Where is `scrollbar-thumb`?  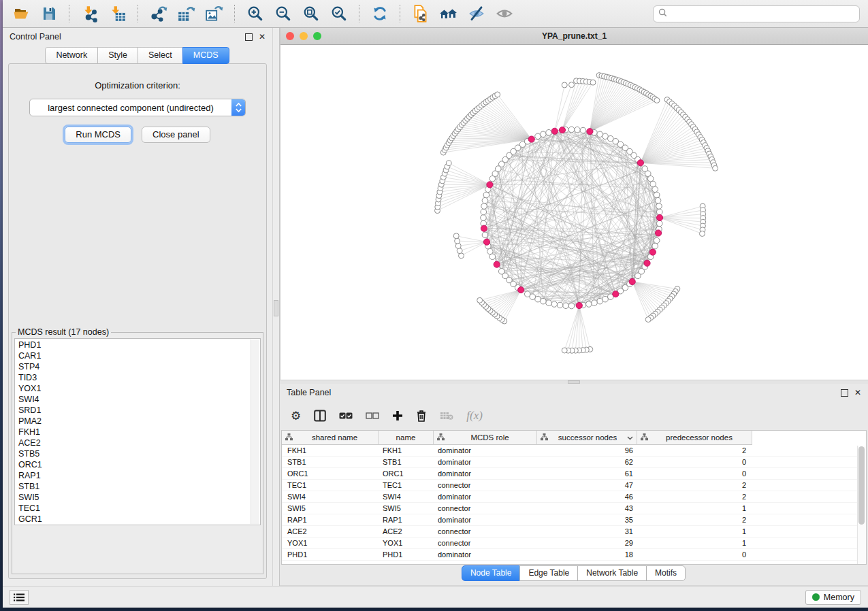
scrollbar-thumb is located at coordinates (862, 486).